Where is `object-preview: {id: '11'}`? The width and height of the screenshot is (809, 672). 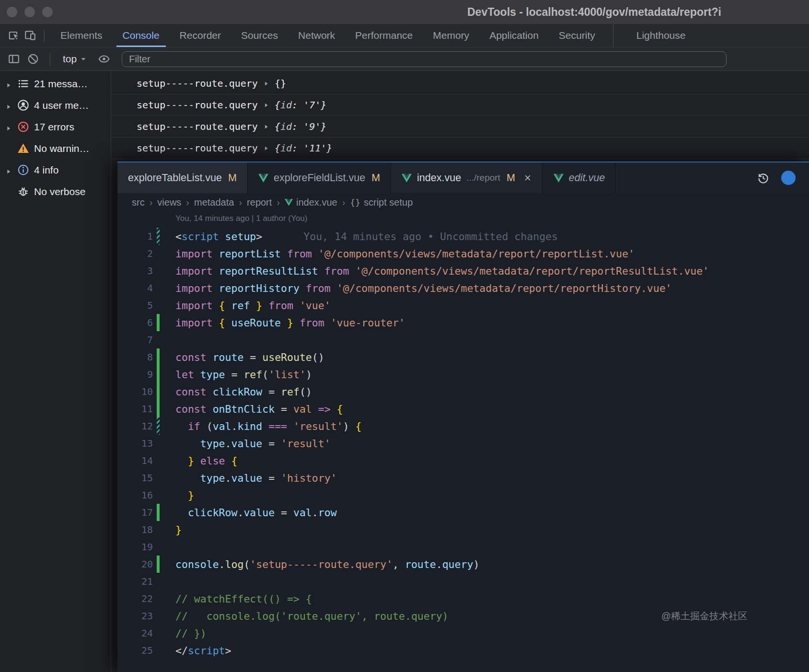
object-preview: {id: '11'} is located at coordinates (303, 148).